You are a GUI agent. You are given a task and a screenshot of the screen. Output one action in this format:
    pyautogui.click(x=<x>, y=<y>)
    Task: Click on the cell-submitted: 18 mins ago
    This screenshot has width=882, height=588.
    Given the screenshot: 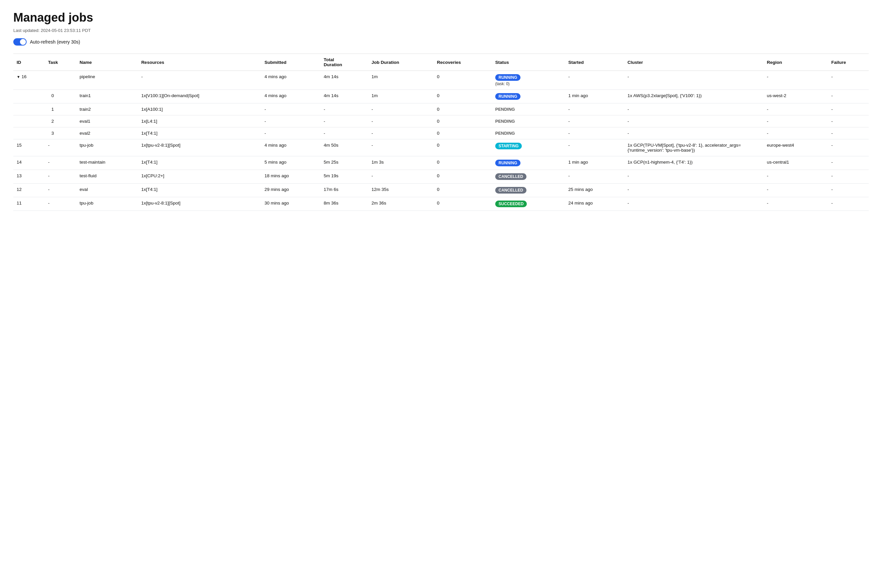 What is the action you would take?
    pyautogui.click(x=291, y=177)
    